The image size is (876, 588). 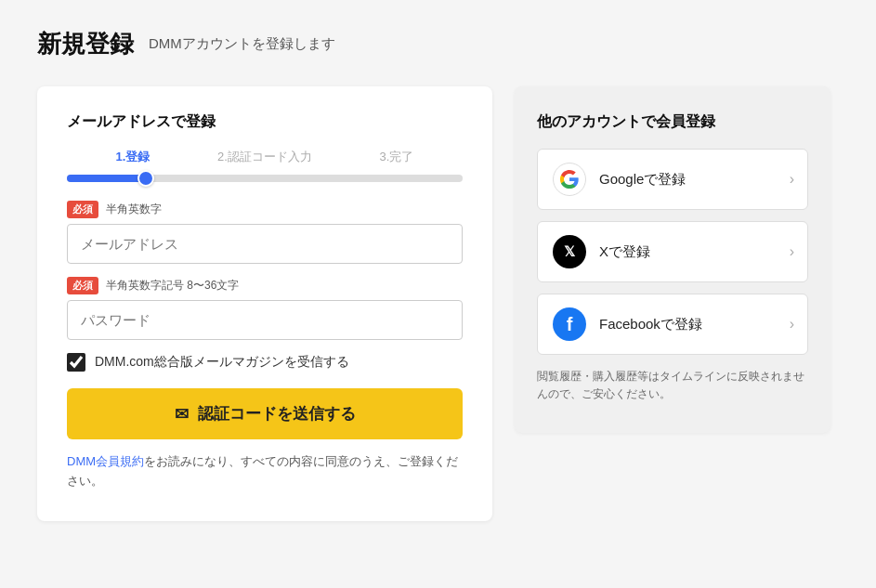 What do you see at coordinates (265, 472) in the screenshot?
I see `terms-text: DMM会員規約をお読みになり、すべての内容に同意のうえ、ご登録ください。` at bounding box center [265, 472].